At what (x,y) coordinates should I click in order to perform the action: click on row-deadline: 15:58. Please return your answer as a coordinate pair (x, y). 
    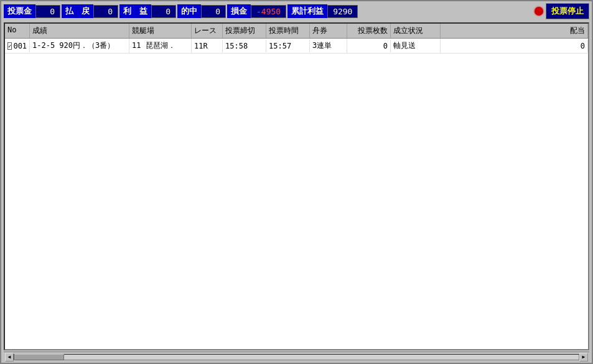
    Looking at the image, I should click on (245, 46).